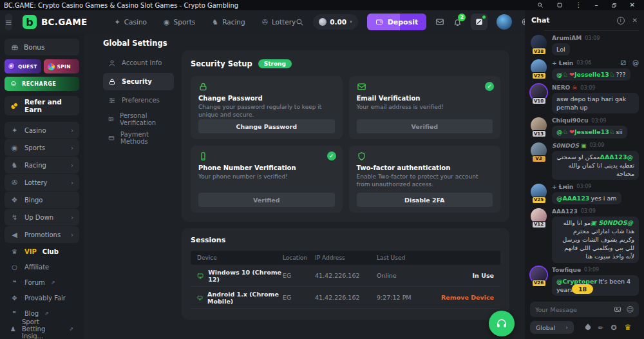 The height and width of the screenshot is (339, 644). I want to click on sidebar-item-vip-club: ♛VIPClub, so click(42, 251).